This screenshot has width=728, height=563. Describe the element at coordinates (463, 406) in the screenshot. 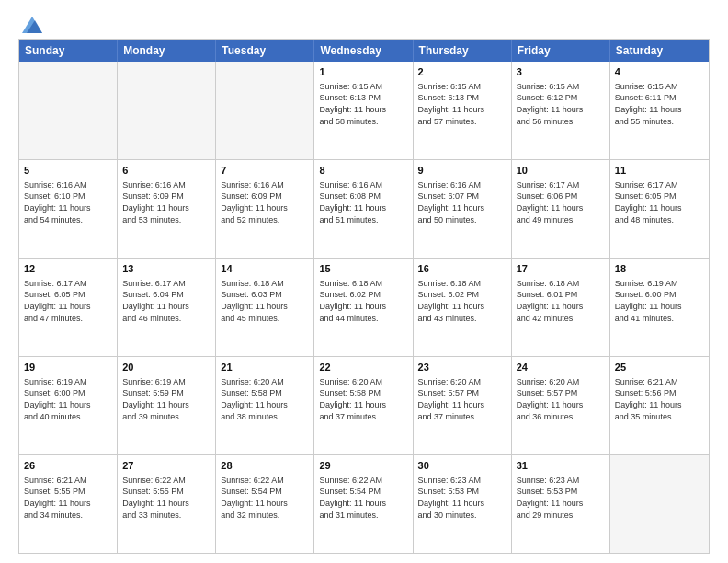

I see `day-cell-23: 23Sunrise: 6:20 AM Sunset: 5:57 PM Dayli…` at that location.